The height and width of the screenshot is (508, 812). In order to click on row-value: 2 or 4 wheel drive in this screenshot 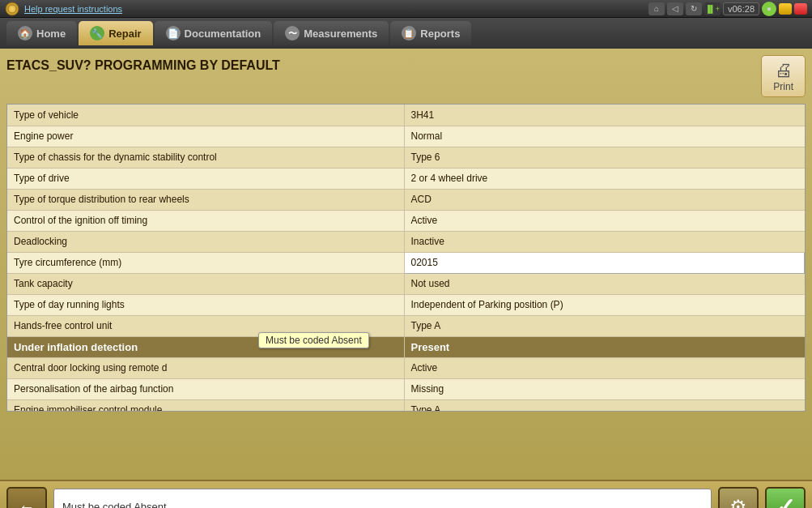, I will do `click(604, 178)`.